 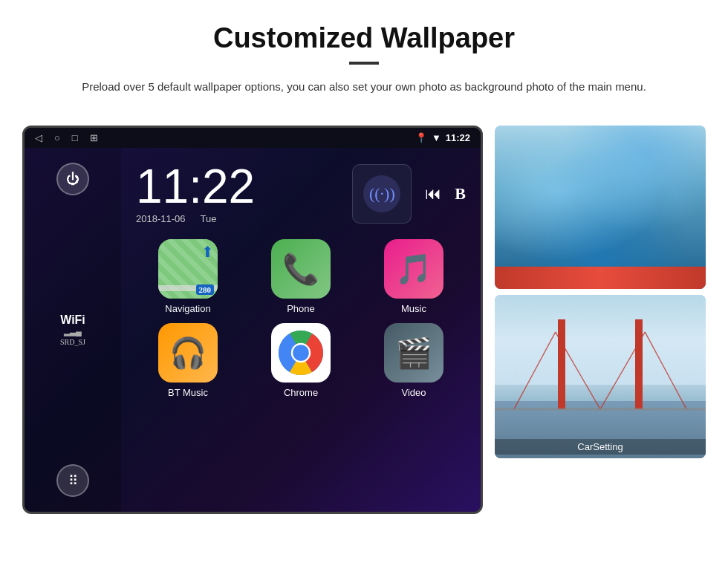 I want to click on music-icon: 🎵, so click(x=414, y=269).